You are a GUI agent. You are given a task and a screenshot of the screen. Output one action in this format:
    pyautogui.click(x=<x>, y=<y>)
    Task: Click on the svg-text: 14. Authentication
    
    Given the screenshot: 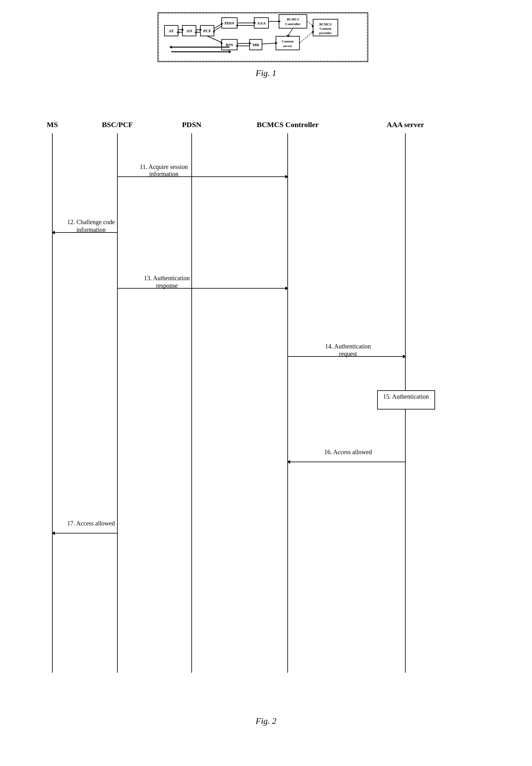 What is the action you would take?
    pyautogui.click(x=348, y=346)
    